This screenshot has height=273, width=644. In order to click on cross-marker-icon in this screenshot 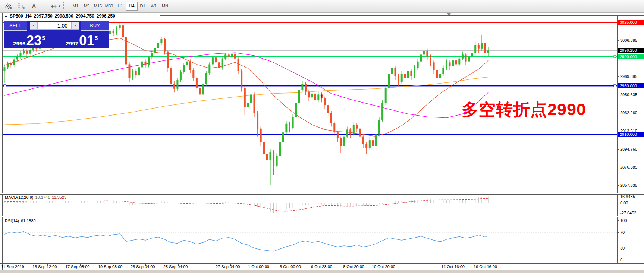, I will do `click(321, 96)`.